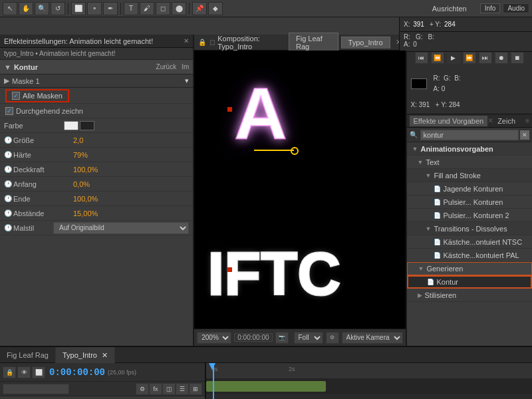 This screenshot has width=532, height=399. What do you see at coordinates (96, 96) in the screenshot?
I see `alle-masken-row: Alle Masken` at bounding box center [96, 96].